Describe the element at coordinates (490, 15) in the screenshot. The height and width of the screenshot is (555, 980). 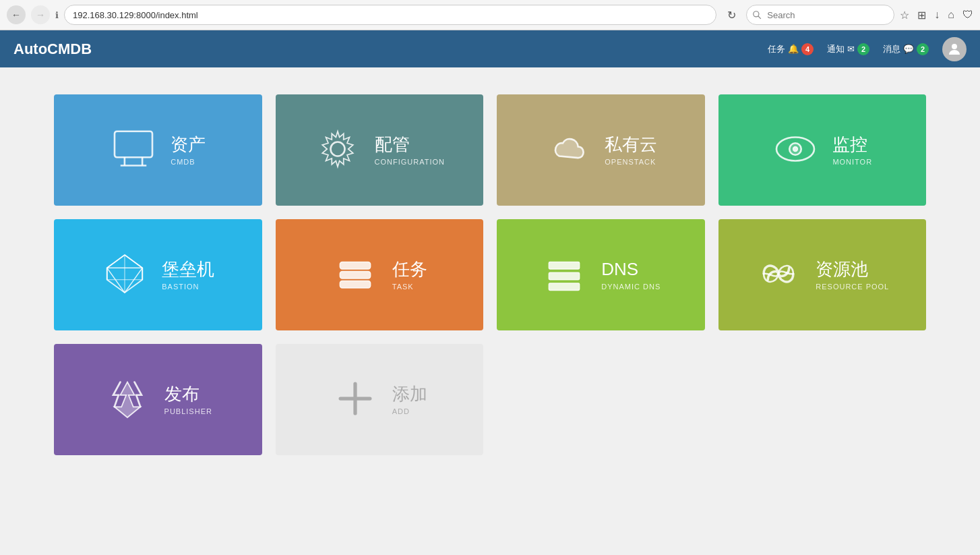
I see `browser-chrome: ← → ℹ ↻ ☆ ⊞ ↓ ⌂ 🛡` at that location.